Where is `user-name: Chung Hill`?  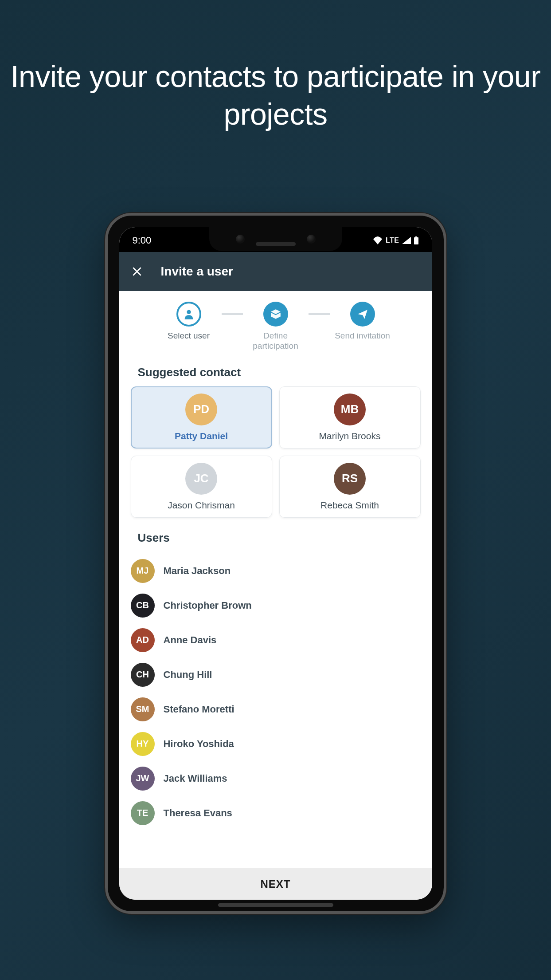
user-name: Chung Hill is located at coordinates (188, 675).